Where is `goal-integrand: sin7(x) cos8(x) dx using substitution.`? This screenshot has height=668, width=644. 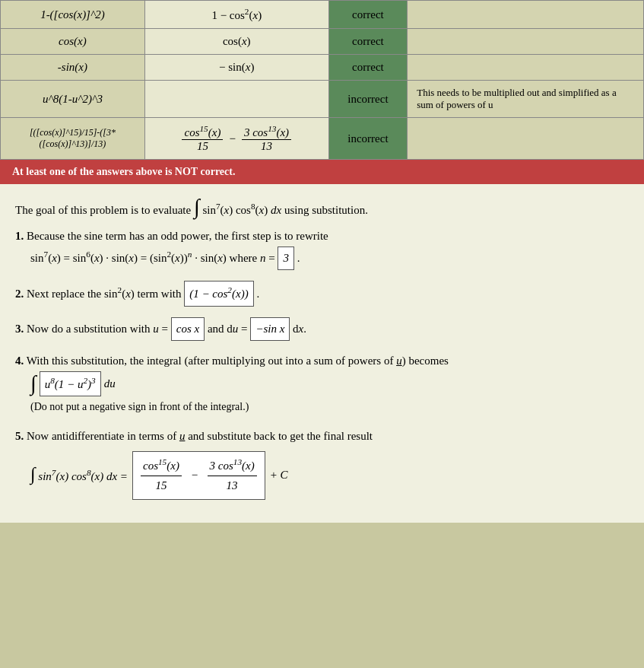 goal-integrand: sin7(x) cos8(x) dx using substitution. is located at coordinates (285, 210).